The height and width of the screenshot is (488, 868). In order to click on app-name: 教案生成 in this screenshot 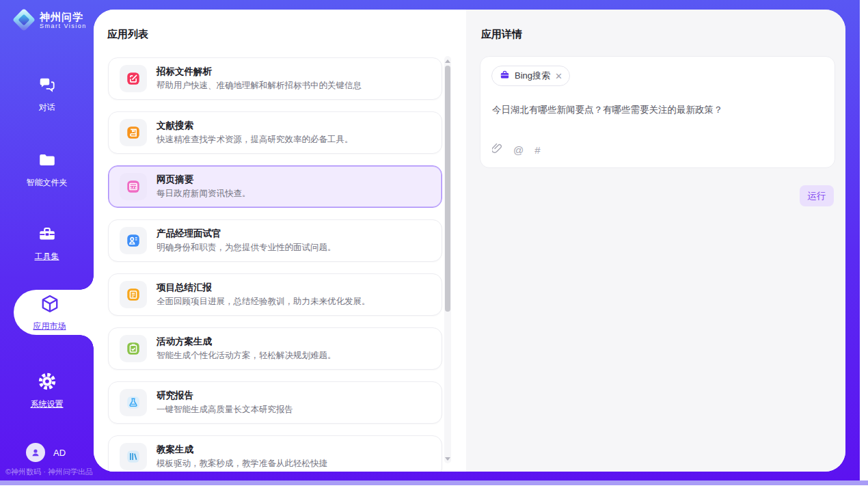, I will do `click(242, 450)`.